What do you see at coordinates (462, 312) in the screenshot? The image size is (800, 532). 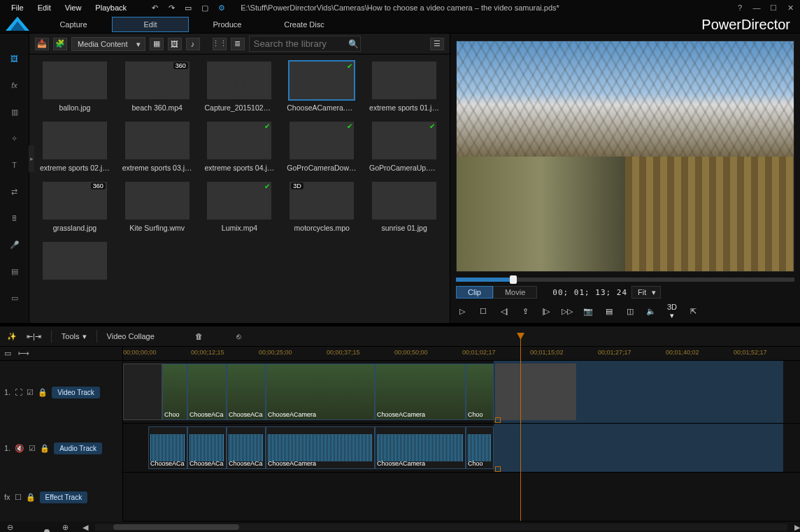 I see `play-icon: ▷` at bounding box center [462, 312].